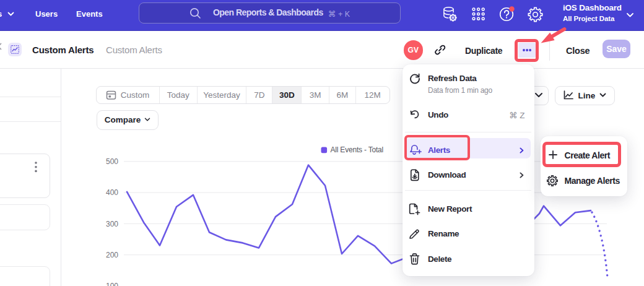 This screenshot has width=644, height=286. Describe the element at coordinates (112, 224) in the screenshot. I see `svg-text: 300` at that location.